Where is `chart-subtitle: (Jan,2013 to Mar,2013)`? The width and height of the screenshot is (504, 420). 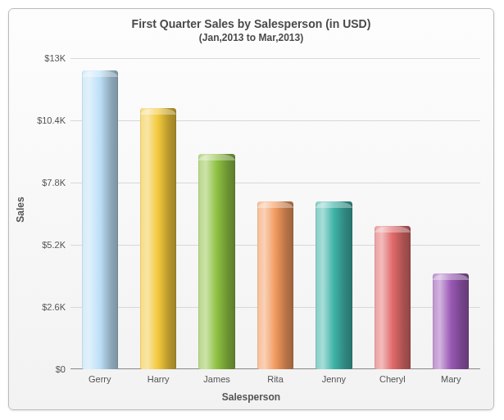 chart-subtitle: (Jan,2013 to Mar,2013) is located at coordinates (251, 38).